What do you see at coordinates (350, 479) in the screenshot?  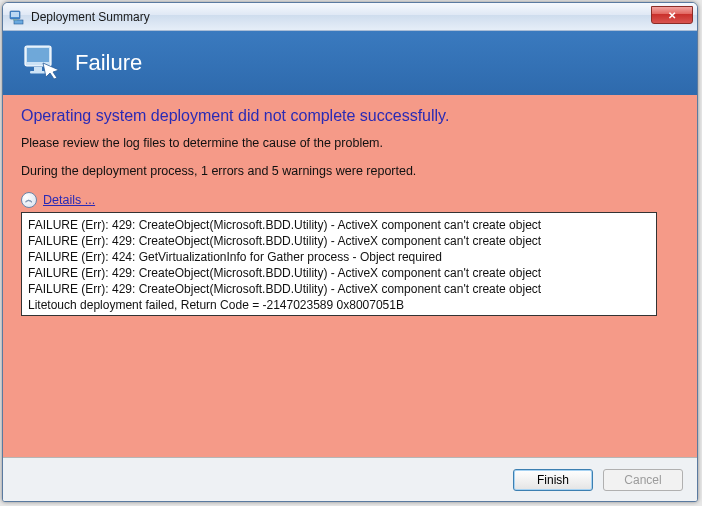 I see `footer: Finish Cancel` at bounding box center [350, 479].